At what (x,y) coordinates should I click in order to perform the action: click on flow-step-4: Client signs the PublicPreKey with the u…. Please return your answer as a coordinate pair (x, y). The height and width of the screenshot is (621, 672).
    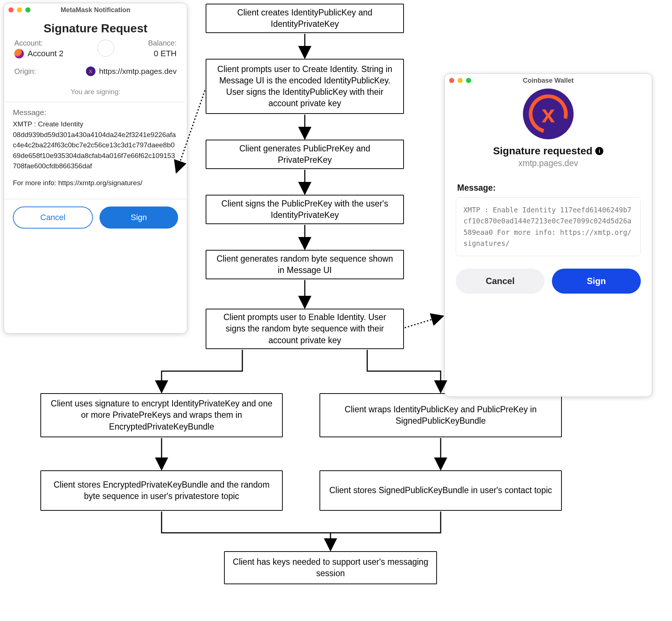
    Looking at the image, I should click on (305, 209).